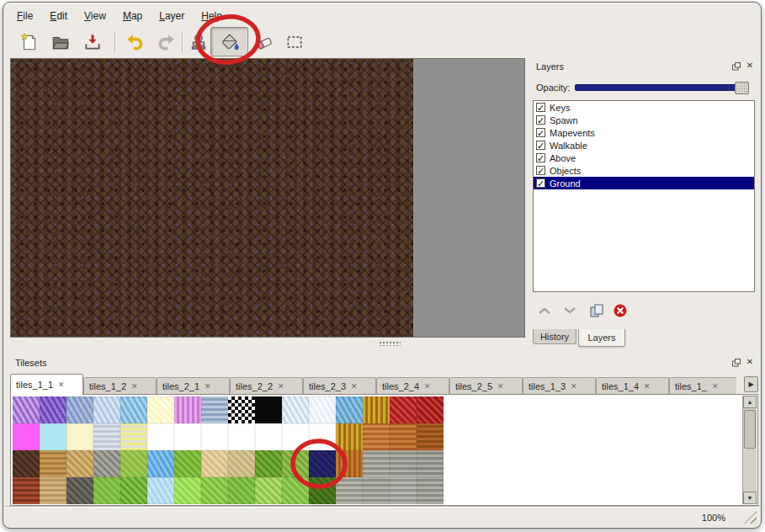 Image resolution: width=765 pixels, height=532 pixels. What do you see at coordinates (47, 384) in the screenshot?
I see `tileset-tab-tiles_1_1: tiles_1_1✕` at bounding box center [47, 384].